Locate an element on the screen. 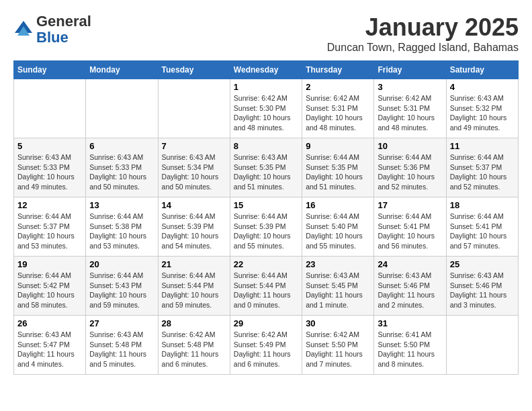 The height and width of the screenshot is (411, 532). day-info: Sunrise: 6:43 AM Sunset: 5:47 PM Dayligh… is located at coordinates (50, 349).